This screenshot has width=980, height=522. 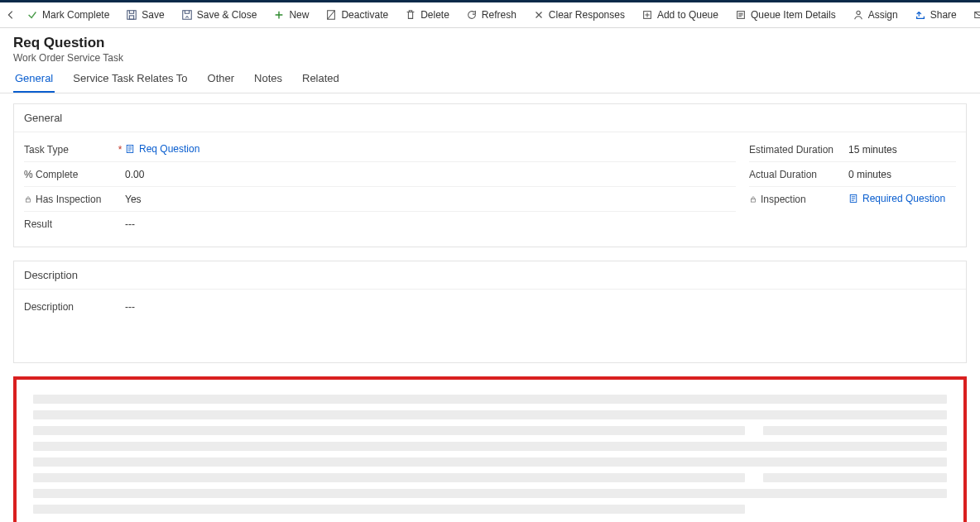 What do you see at coordinates (68, 199) in the screenshot?
I see `field-label-text: Has Inspection` at bounding box center [68, 199].